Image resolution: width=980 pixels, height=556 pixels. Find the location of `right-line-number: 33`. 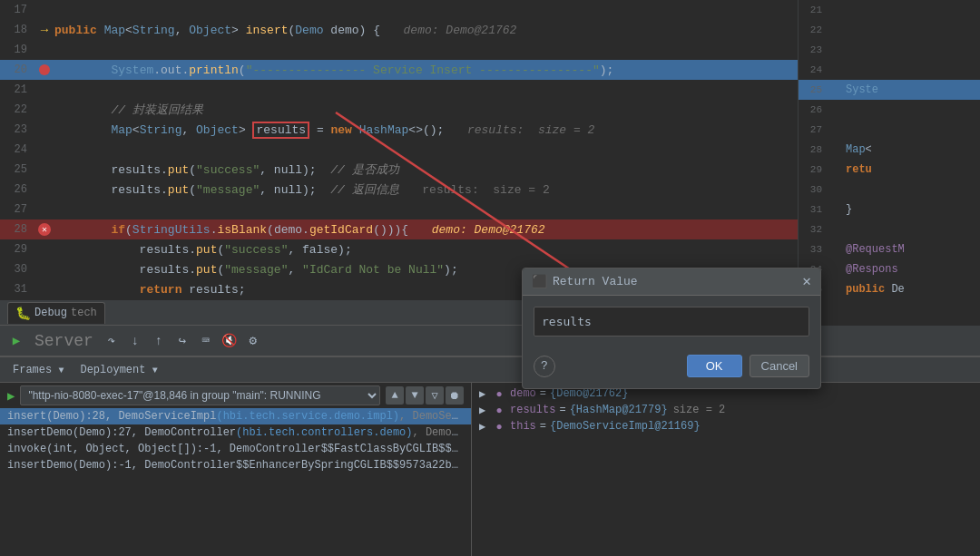

right-line-number: 33 is located at coordinates (813, 249).